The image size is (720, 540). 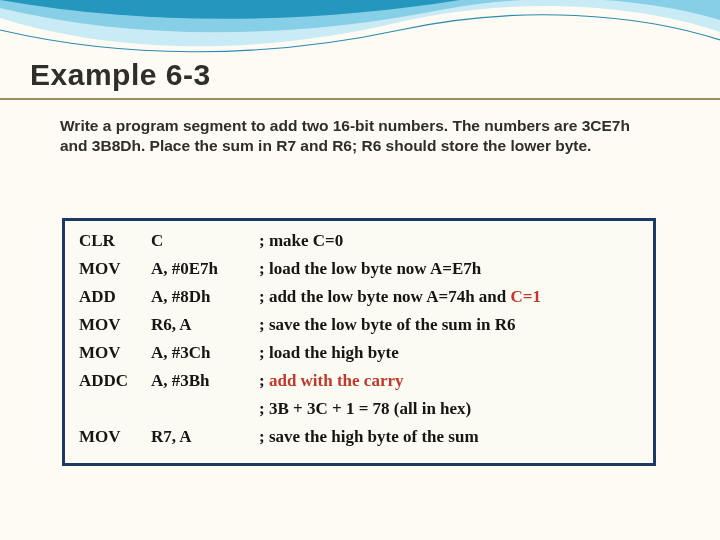 What do you see at coordinates (359, 241) in the screenshot?
I see `code-line: CLR C ; make C=0` at bounding box center [359, 241].